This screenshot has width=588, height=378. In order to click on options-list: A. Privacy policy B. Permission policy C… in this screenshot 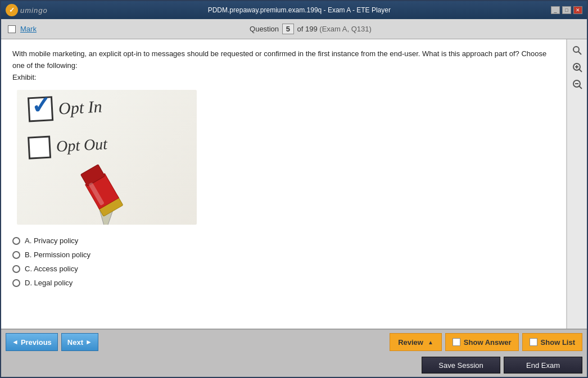, I will do `click(283, 262)`.